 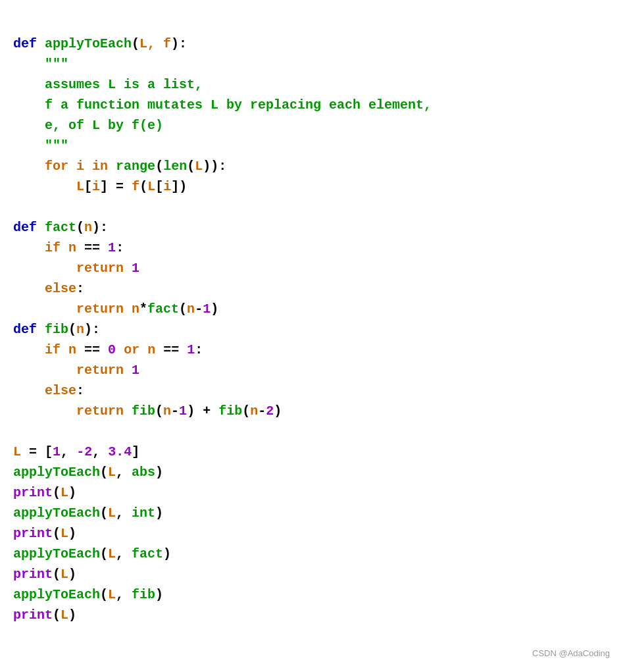 What do you see at coordinates (17, 452) in the screenshot?
I see `var-L: L` at bounding box center [17, 452].